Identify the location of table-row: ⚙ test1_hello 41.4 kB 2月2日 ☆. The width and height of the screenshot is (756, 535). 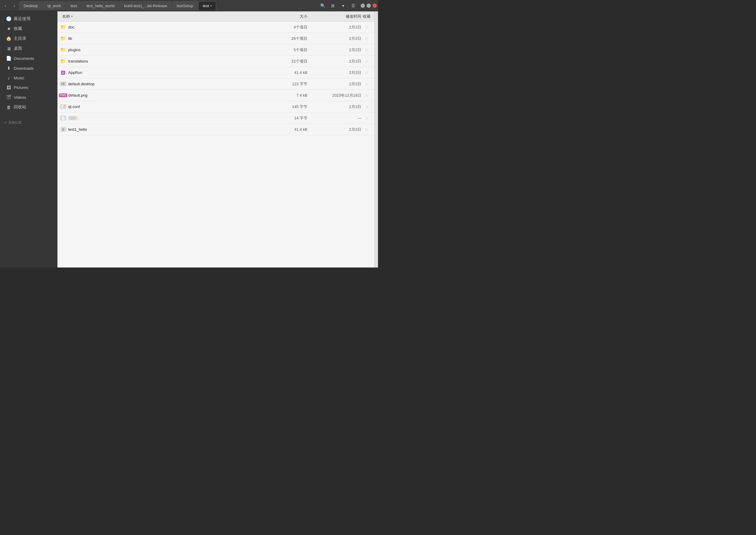
(216, 130).